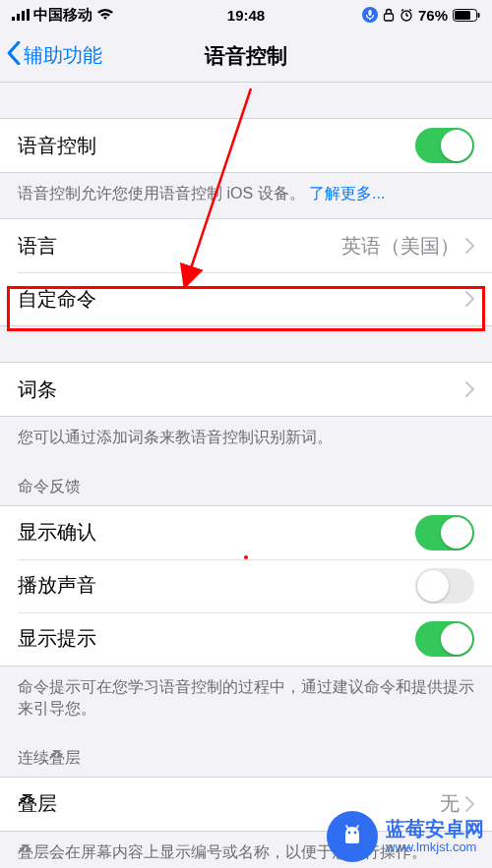 The width and height of the screenshot is (492, 868). What do you see at coordinates (57, 639) in the screenshot?
I see `show-hint-label: 显示提示` at bounding box center [57, 639].